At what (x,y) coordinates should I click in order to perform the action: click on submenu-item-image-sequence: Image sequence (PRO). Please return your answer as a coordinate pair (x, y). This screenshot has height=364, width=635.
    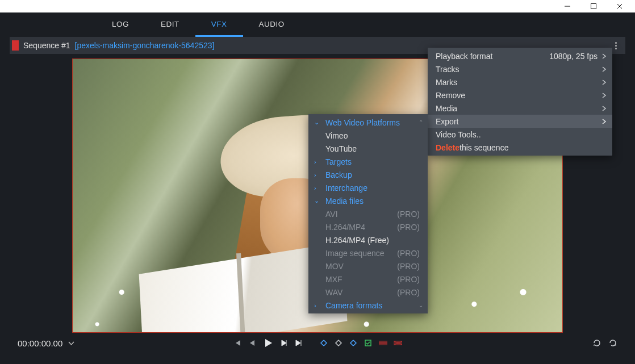
    Looking at the image, I should click on (368, 253).